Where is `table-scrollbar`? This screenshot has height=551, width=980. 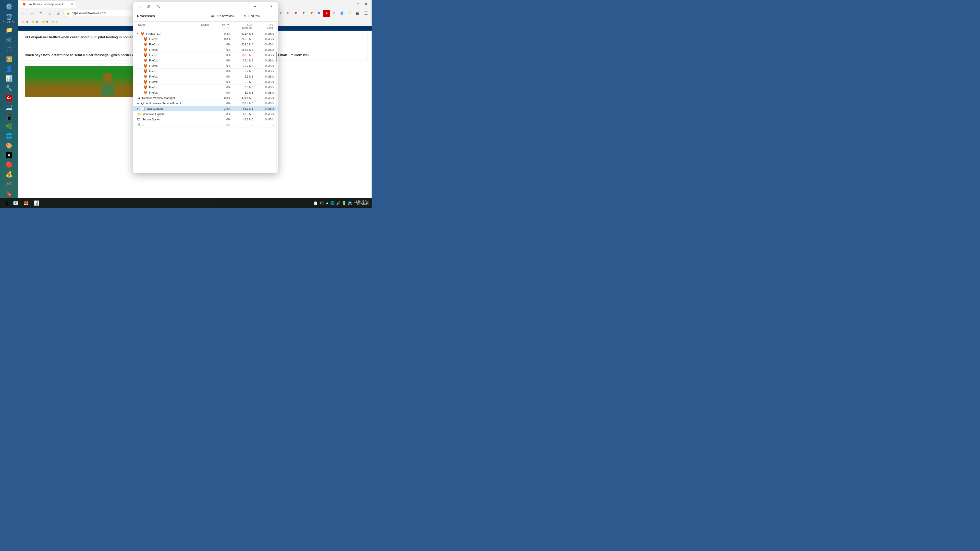
table-scrollbar is located at coordinates (277, 97).